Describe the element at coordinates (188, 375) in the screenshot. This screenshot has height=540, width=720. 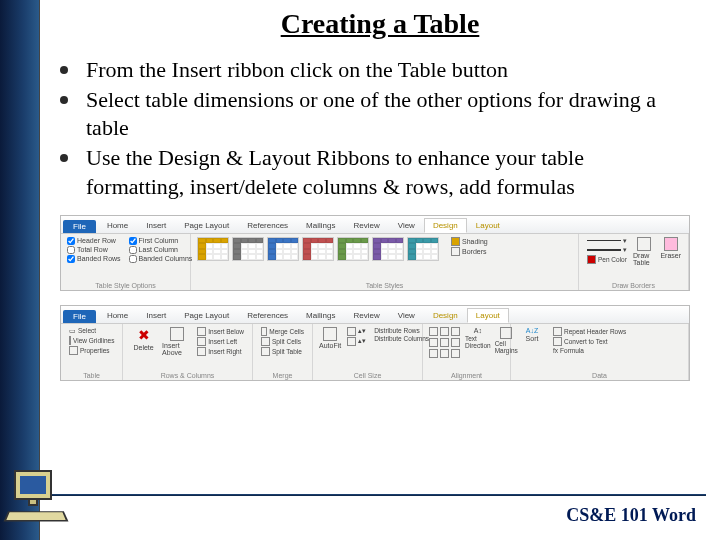
I see `group-label: Rows & Columns` at that location.